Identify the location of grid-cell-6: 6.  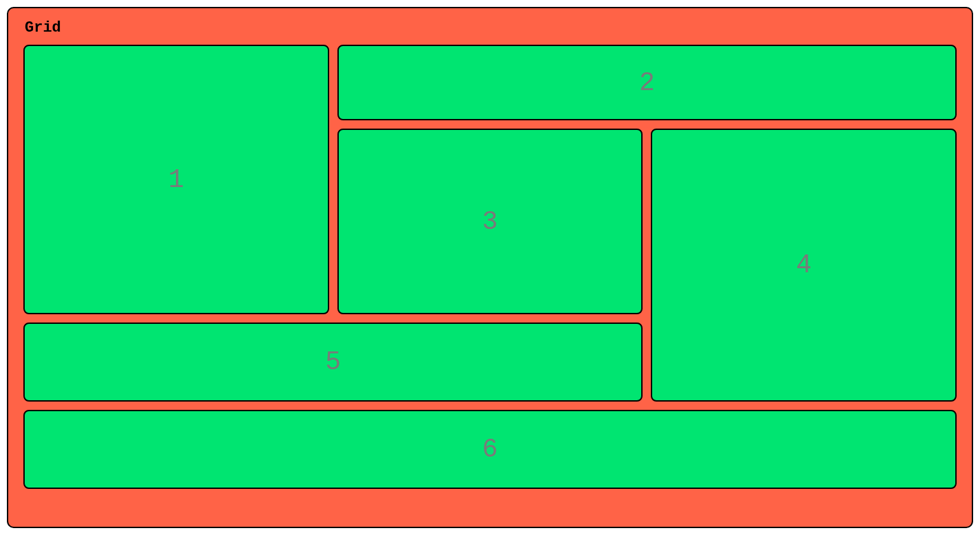
(490, 450).